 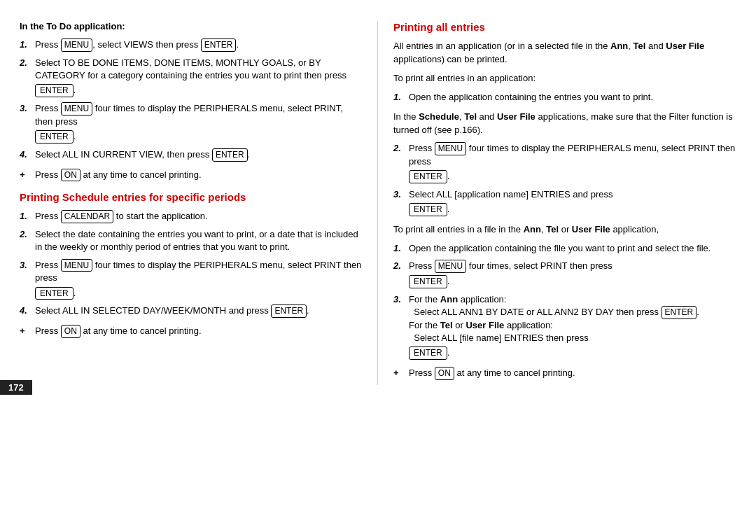 What do you see at coordinates (573, 274) in the screenshot?
I see `step-text: Press MENU four times, select PRINT then…` at bounding box center [573, 274].